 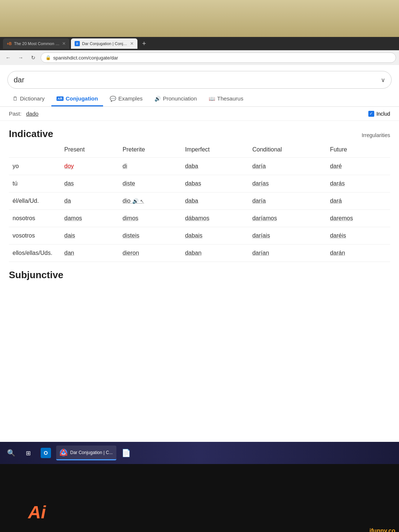 I want to click on preterite-cell: diste, so click(x=150, y=184).